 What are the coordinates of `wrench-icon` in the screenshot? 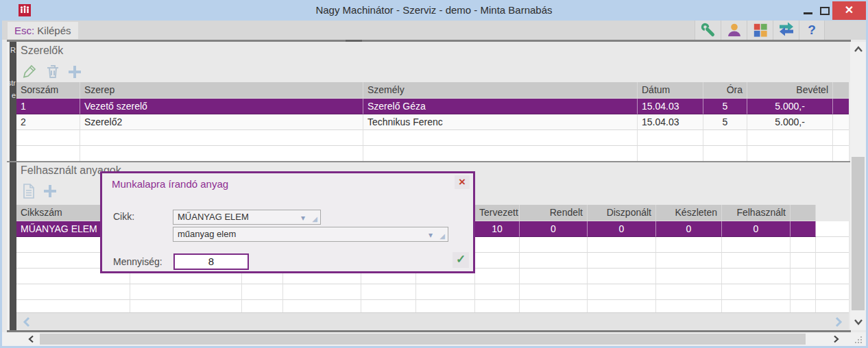 It's located at (708, 30).